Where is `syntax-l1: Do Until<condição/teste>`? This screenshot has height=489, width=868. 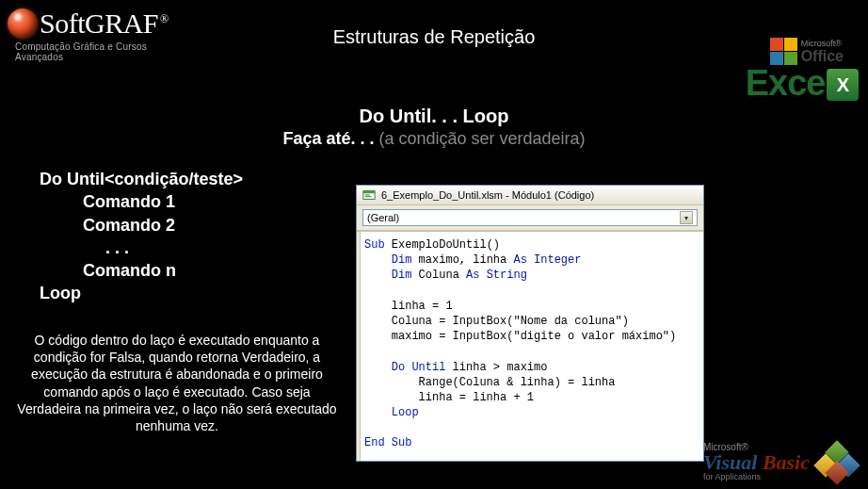
syntax-l1: Do Until<condição/teste> is located at coordinates (141, 179).